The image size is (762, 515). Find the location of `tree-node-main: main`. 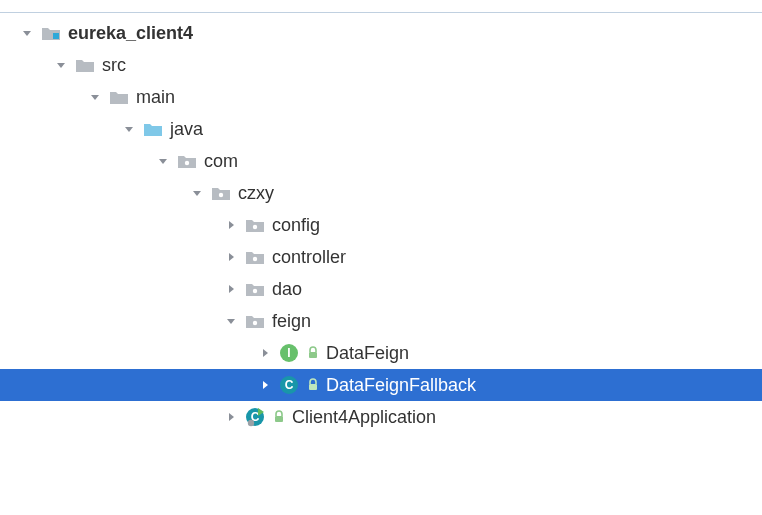

tree-node-main: main is located at coordinates (381, 97).